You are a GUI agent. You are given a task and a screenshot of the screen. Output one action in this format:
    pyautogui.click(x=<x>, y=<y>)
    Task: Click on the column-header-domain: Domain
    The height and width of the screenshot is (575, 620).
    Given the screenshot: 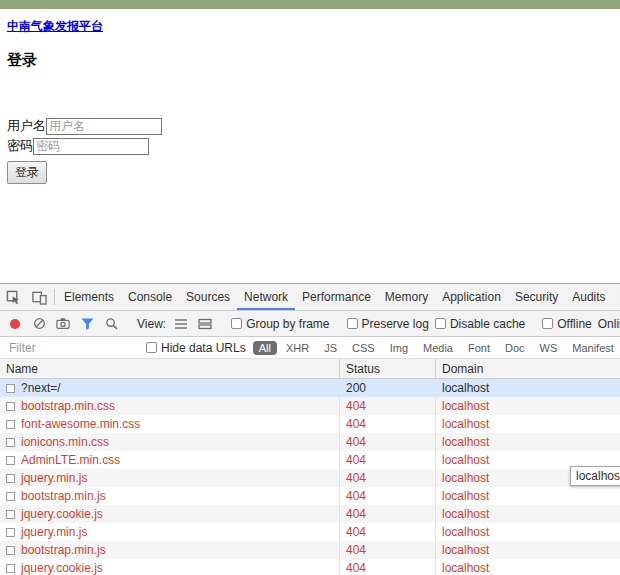 What is the action you would take?
    pyautogui.click(x=528, y=368)
    